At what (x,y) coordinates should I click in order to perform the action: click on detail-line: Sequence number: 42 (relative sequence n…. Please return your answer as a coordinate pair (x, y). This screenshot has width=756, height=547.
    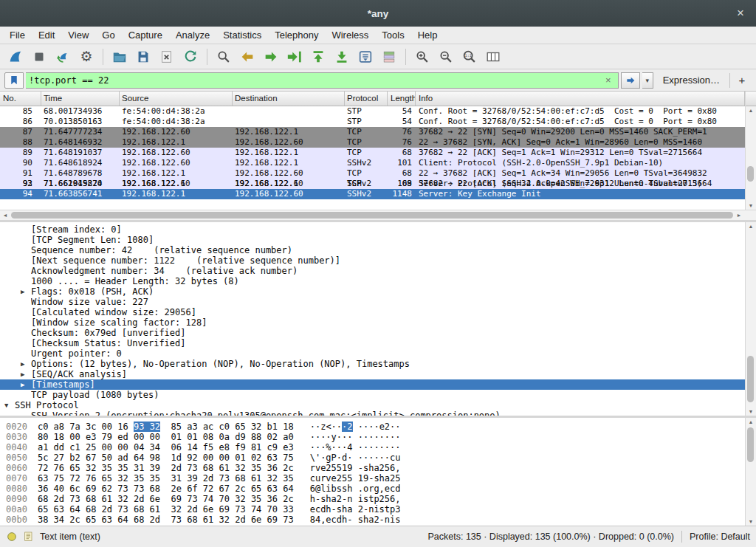
    Looking at the image, I should click on (372, 250).